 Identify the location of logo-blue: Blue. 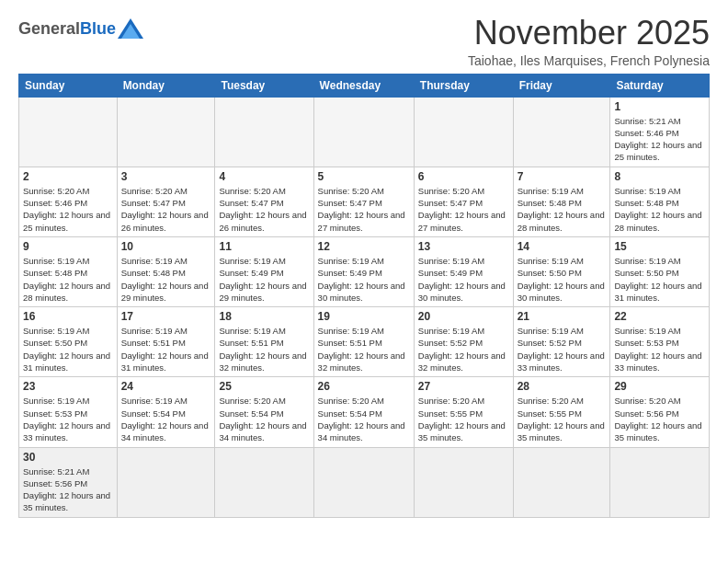
(97, 29).